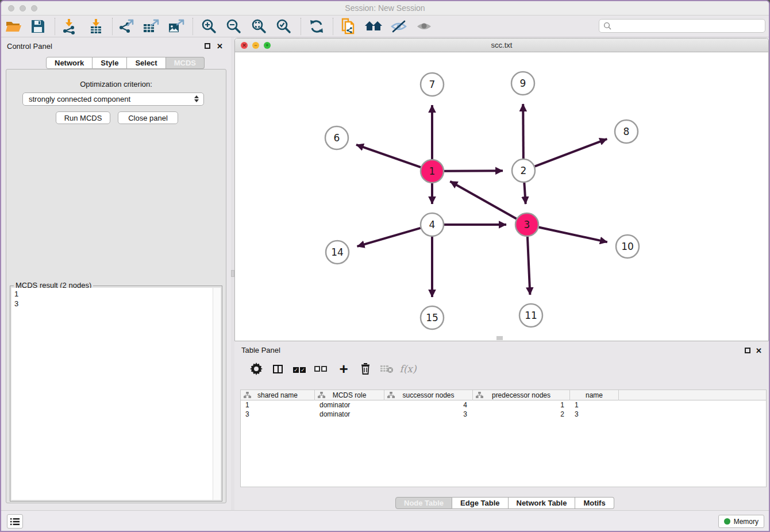 The width and height of the screenshot is (770, 532). I want to click on zoom-selected-button, so click(284, 26).